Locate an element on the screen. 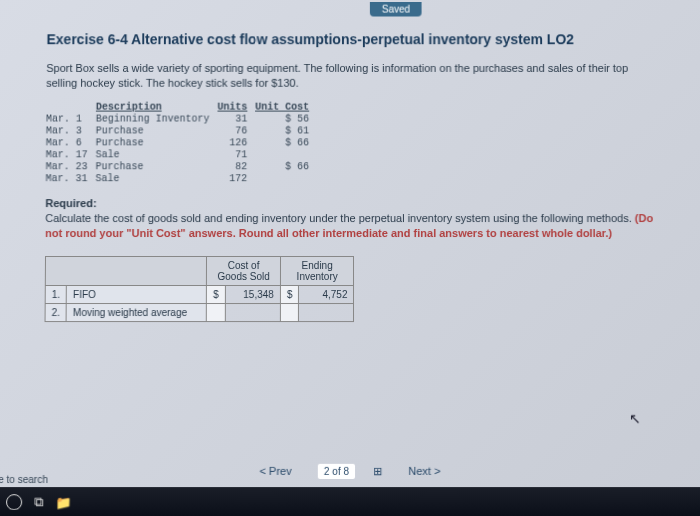 This screenshot has height=516, width=700. row-fifo: FIFO is located at coordinates (137, 294).